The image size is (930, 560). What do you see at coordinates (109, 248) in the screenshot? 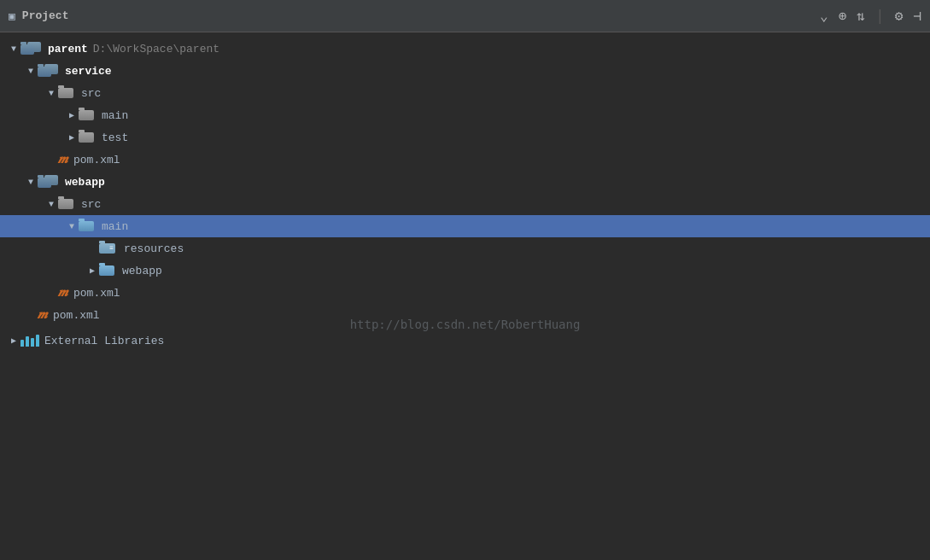
I see `folder-icon: ≡` at bounding box center [109, 248].